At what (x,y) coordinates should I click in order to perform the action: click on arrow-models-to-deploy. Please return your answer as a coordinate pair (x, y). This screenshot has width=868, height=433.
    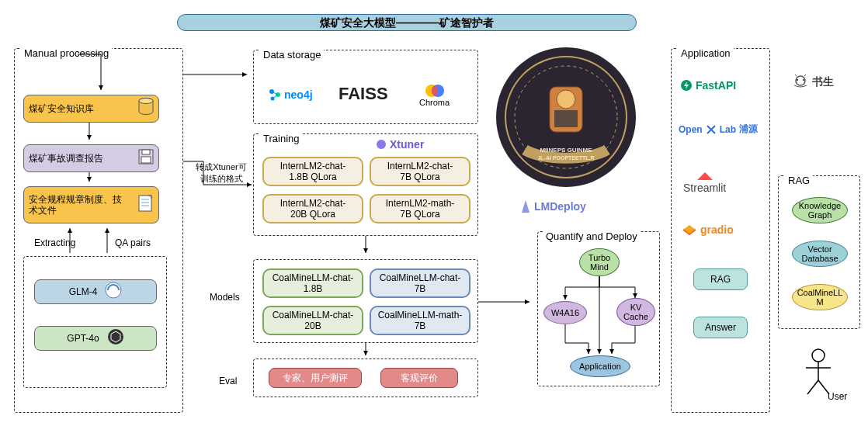
    Looking at the image, I should click on (507, 302).